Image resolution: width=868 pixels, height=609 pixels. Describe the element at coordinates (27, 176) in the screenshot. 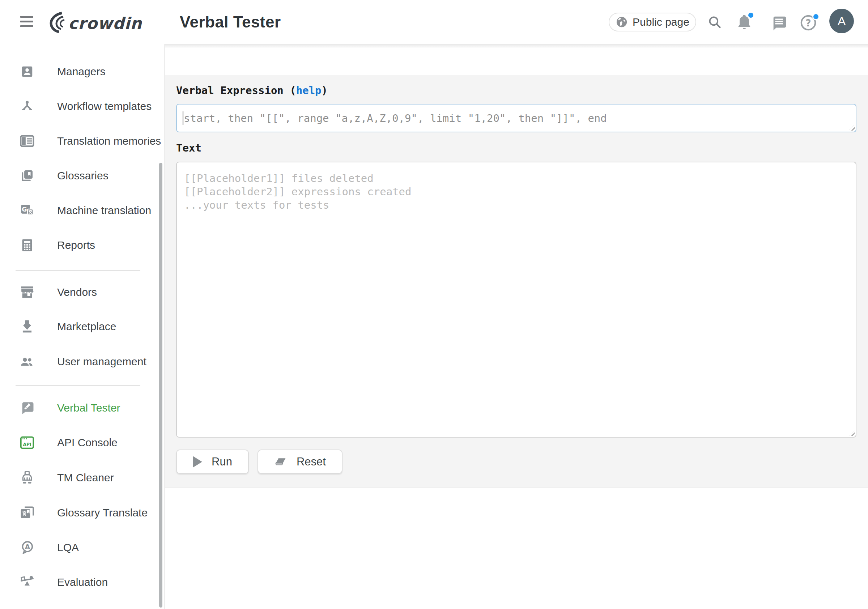

I see `bookmark-book-icon` at that location.